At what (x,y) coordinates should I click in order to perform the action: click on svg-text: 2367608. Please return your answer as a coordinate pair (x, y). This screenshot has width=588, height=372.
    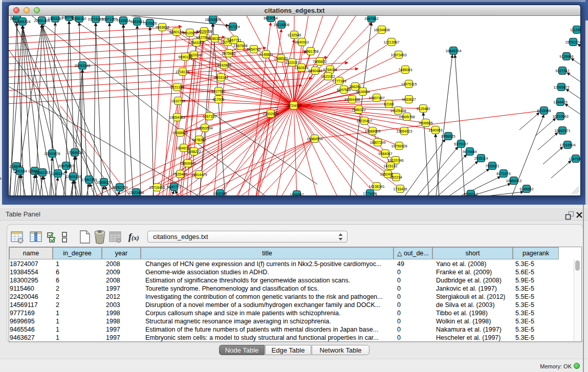
    Looking at the image, I should click on (241, 46).